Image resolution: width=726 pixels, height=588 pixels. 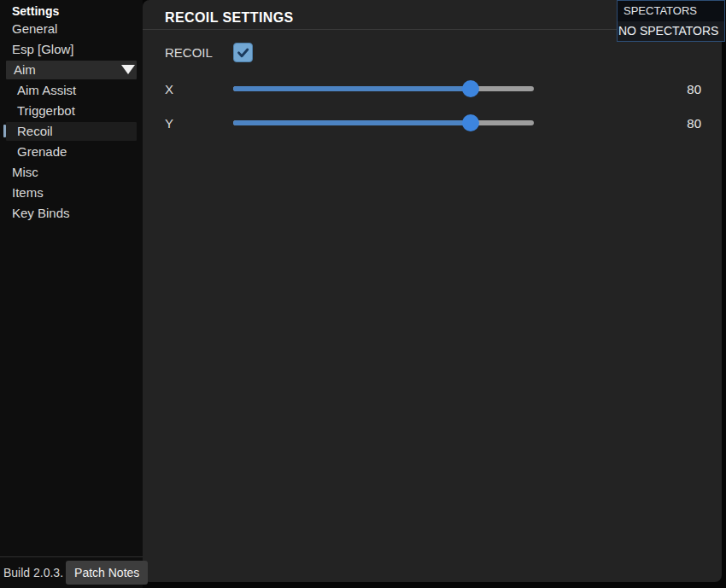 I want to click on sidebar-item-label: Recoil, so click(x=35, y=131).